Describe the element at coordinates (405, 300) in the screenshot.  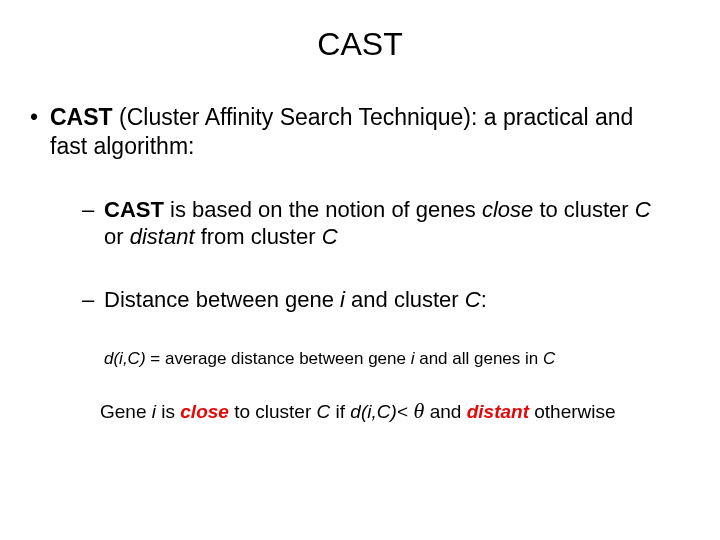
I see `sub-2-t2: and cluster` at that location.